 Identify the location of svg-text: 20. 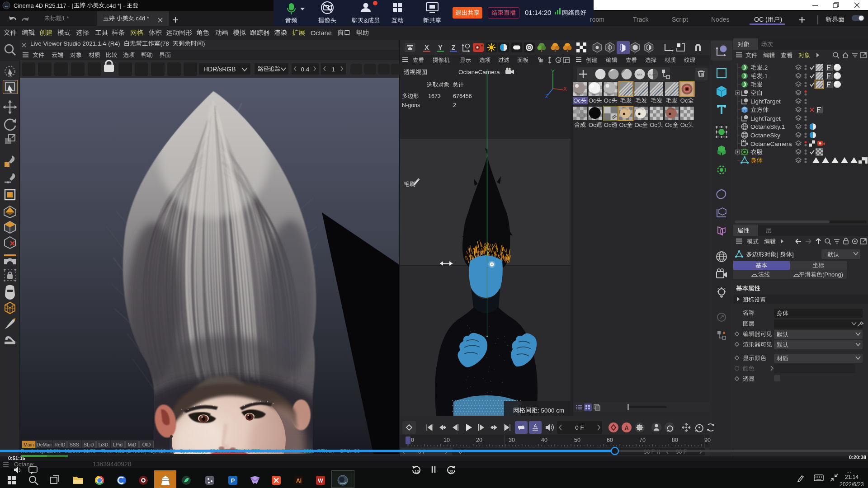
(479, 440).